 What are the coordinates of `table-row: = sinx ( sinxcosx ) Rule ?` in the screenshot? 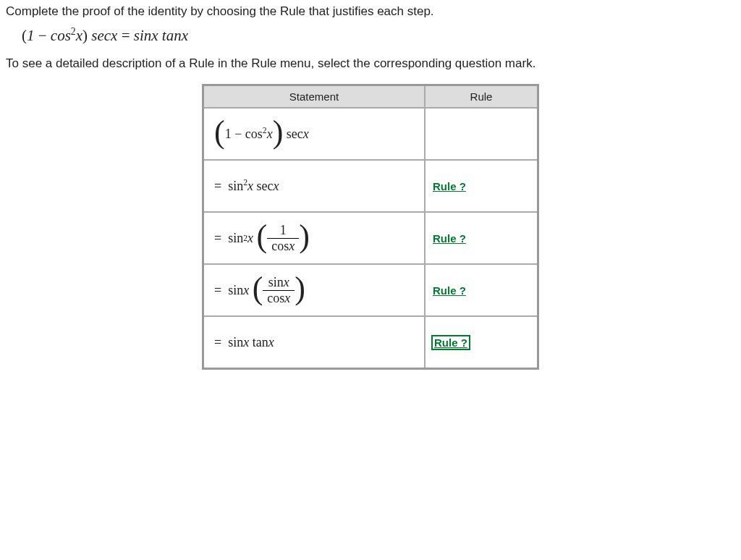 It's located at (370, 290).